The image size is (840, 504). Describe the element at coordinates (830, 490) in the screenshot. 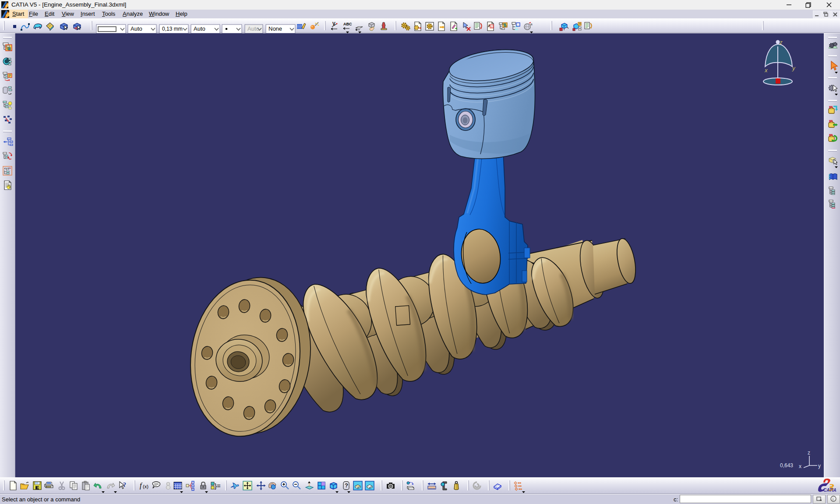

I see `svg-text: CATIA` at that location.